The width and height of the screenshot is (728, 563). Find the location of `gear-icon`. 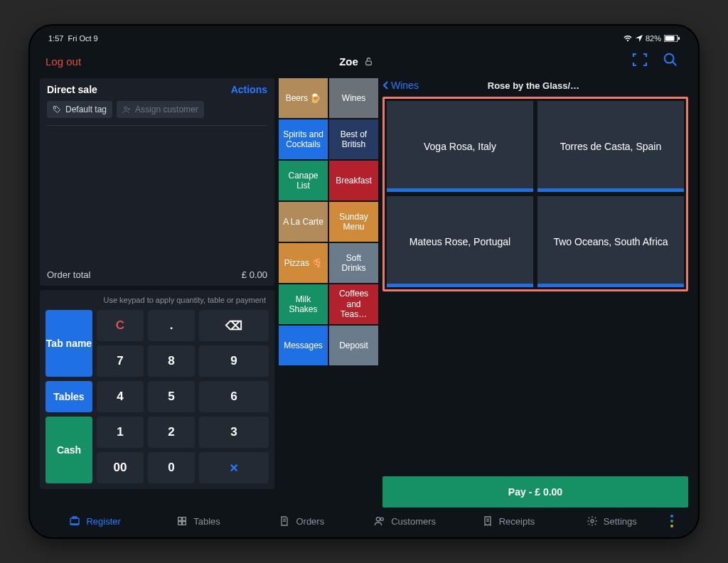

gear-icon is located at coordinates (592, 521).